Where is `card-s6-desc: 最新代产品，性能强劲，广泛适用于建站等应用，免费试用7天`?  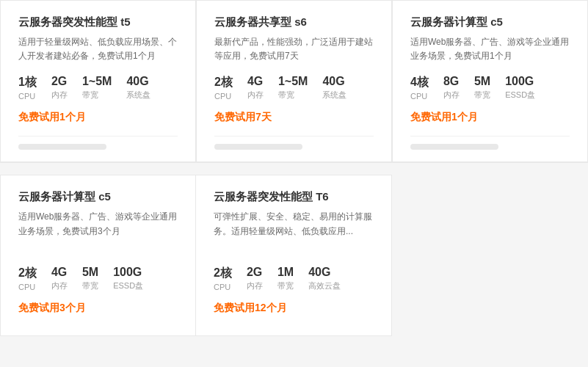
card-s6-desc: 最新代产品，性能强劲，广泛适用于建站等应用，免费试用7天 is located at coordinates (294, 49).